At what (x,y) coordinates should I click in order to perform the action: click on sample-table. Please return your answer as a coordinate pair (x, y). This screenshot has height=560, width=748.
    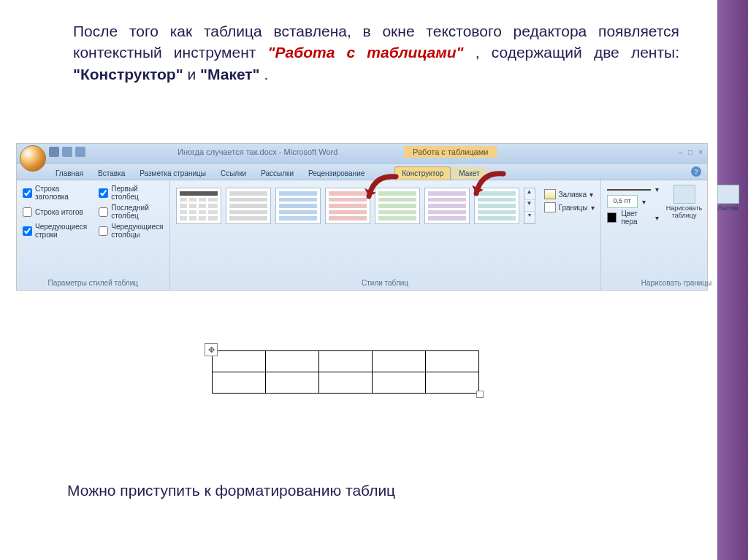
    Looking at the image, I should click on (346, 372).